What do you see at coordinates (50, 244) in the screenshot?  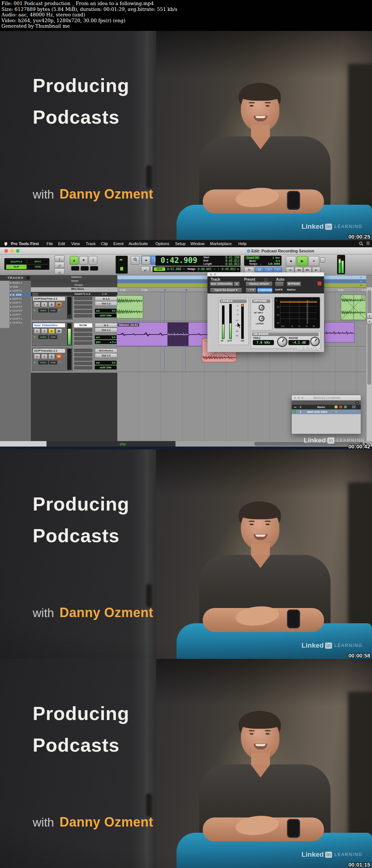 I see `menu-file: File` at bounding box center [50, 244].